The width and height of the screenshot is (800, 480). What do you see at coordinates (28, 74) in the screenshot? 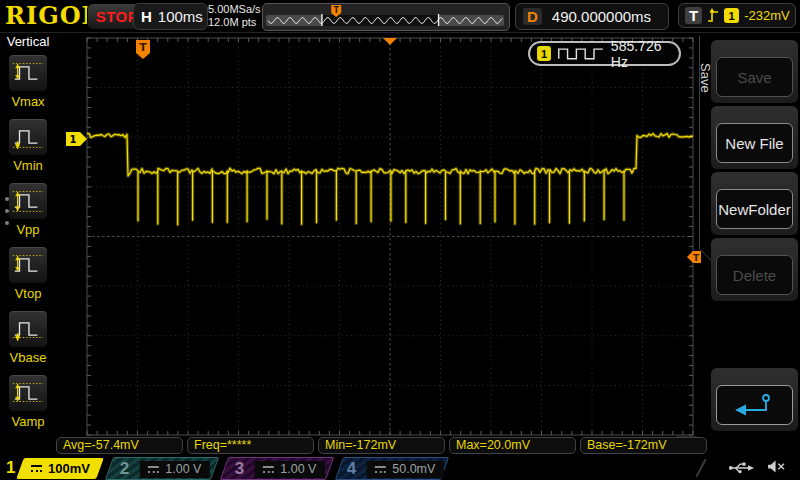
I see `vmax-icon` at bounding box center [28, 74].